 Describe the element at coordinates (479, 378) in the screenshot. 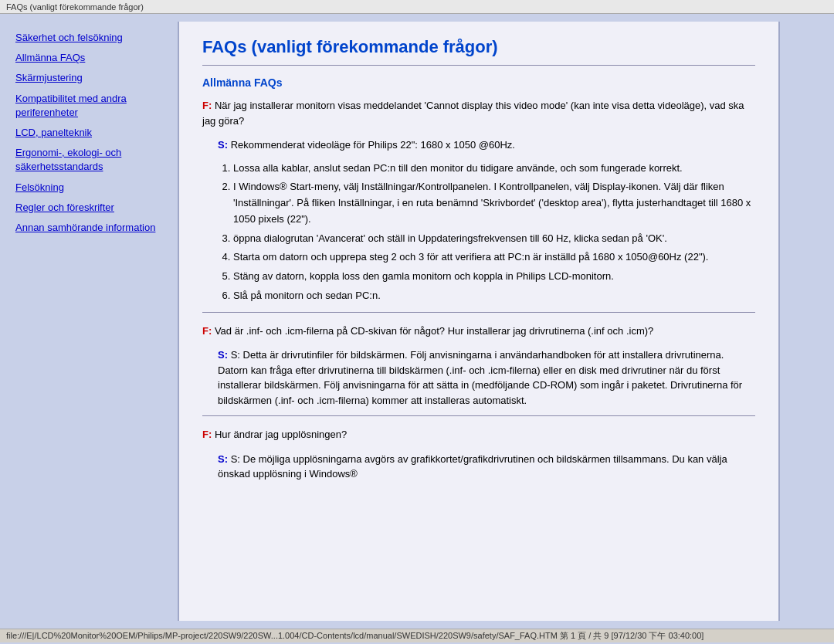

I see `faq2-answer: S: S: Detta är drivrutinfiler för bildsk…` at that location.